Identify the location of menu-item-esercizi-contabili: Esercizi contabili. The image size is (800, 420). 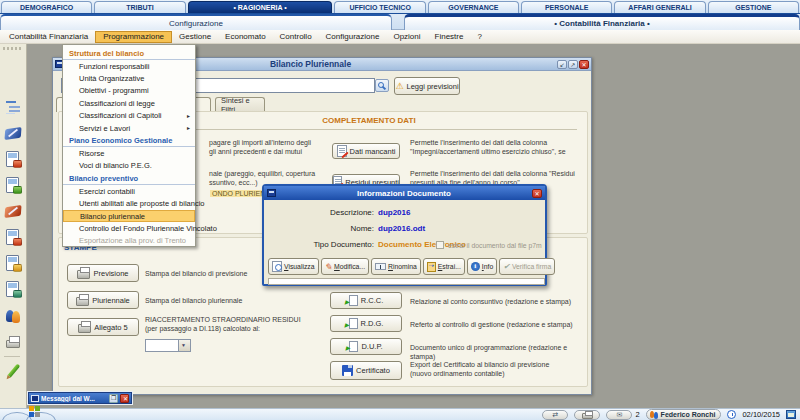
(129, 191).